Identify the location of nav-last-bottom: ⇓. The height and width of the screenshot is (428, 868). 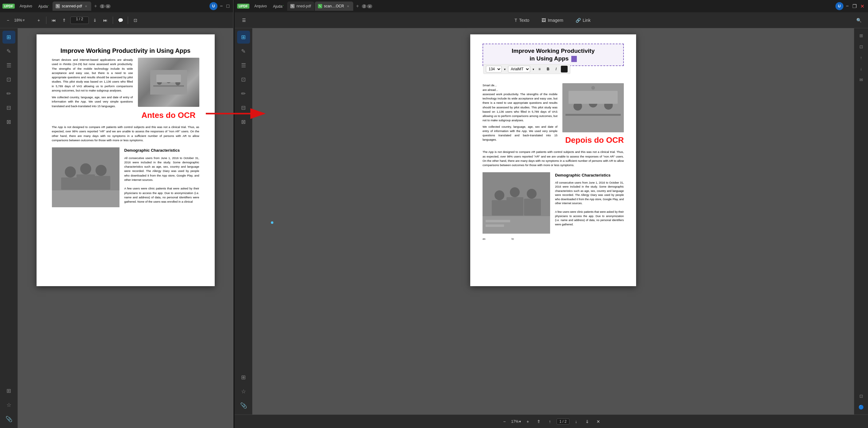
(587, 422).